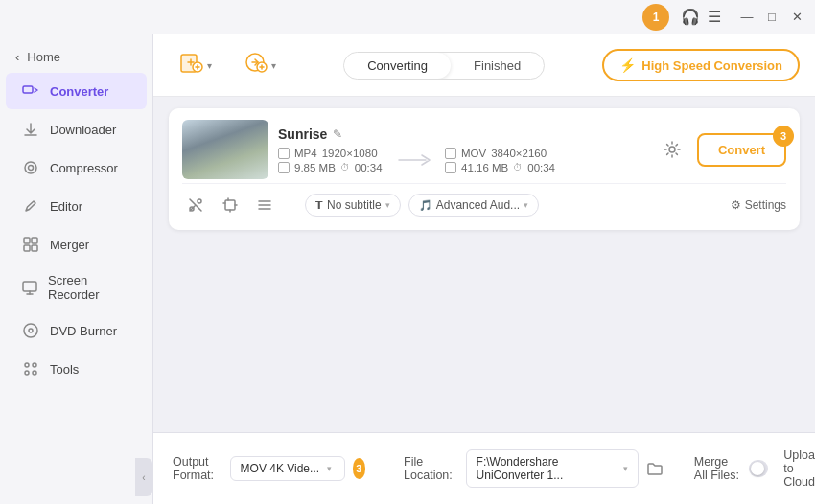 The image size is (815, 504). What do you see at coordinates (736, 205) in the screenshot?
I see `settings-gear-icon: ⚙` at bounding box center [736, 205].